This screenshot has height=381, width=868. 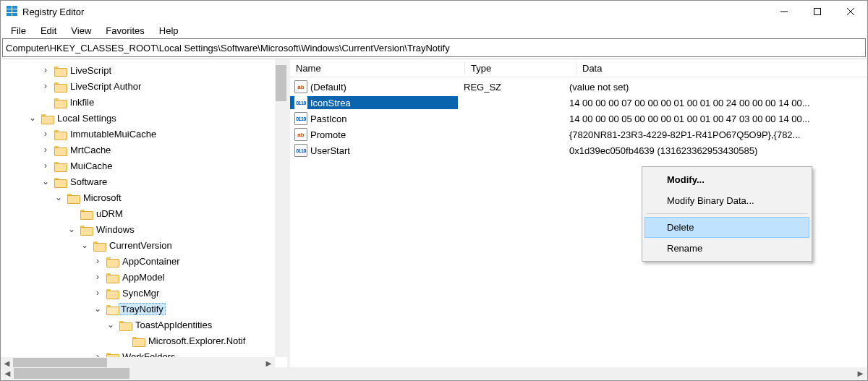 What do you see at coordinates (722, 68) in the screenshot?
I see `column-data: Data` at bounding box center [722, 68].